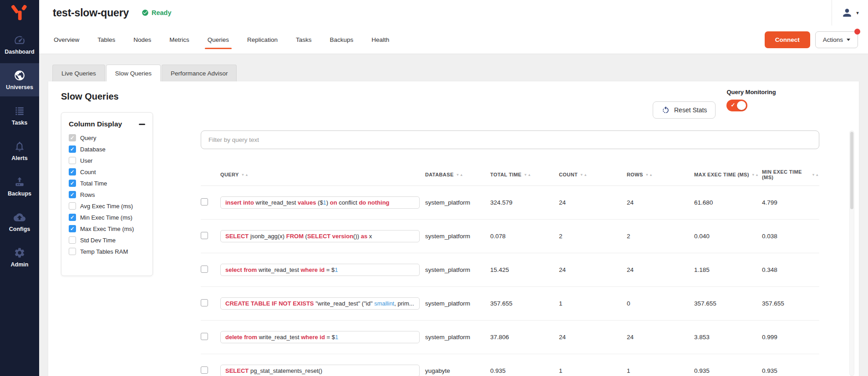 The height and width of the screenshot is (376, 868). Describe the element at coordinates (72, 160) in the screenshot. I see `checkbox-user` at that location.